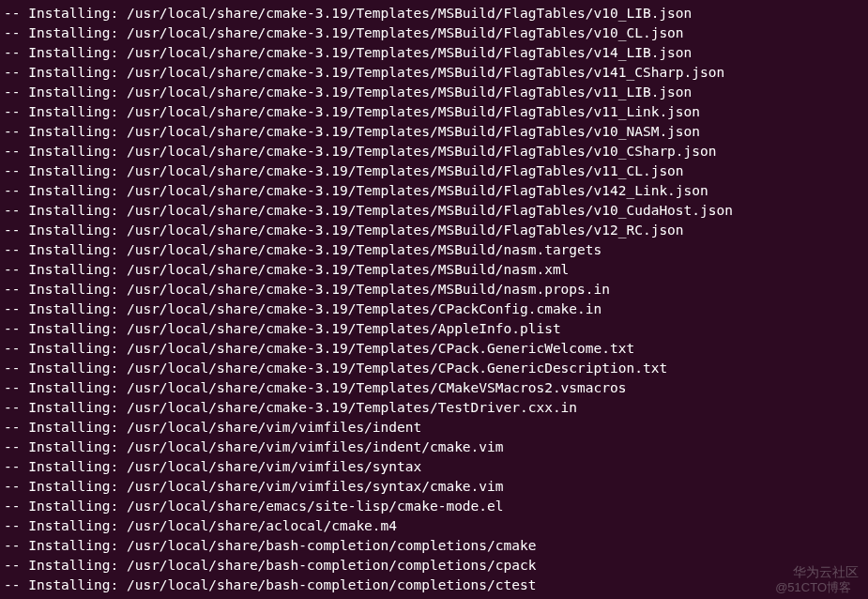 The height and width of the screenshot is (599, 868). I want to click on terminal-line: -- Installing: /usr/local/share/aclocal/…, so click(435, 526).